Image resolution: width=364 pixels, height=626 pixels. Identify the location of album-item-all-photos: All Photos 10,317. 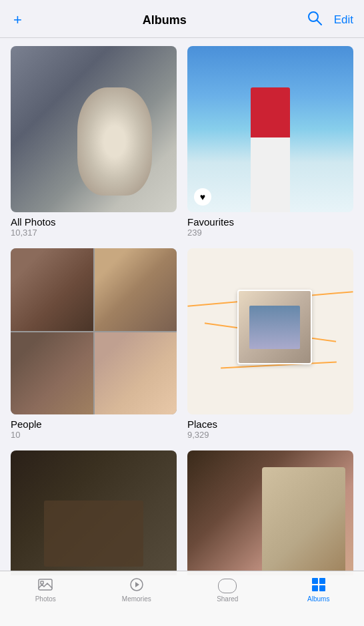
(93, 141).